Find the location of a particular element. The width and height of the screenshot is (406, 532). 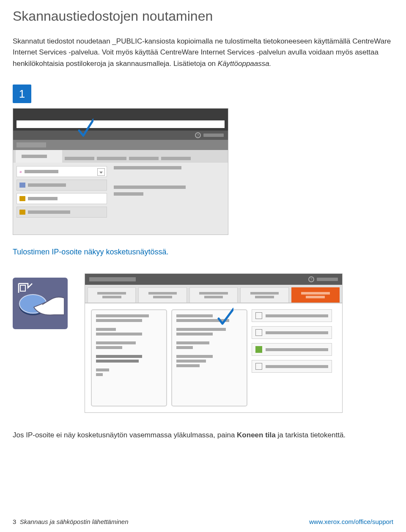

self-bar is located at coordinates (121, 145).